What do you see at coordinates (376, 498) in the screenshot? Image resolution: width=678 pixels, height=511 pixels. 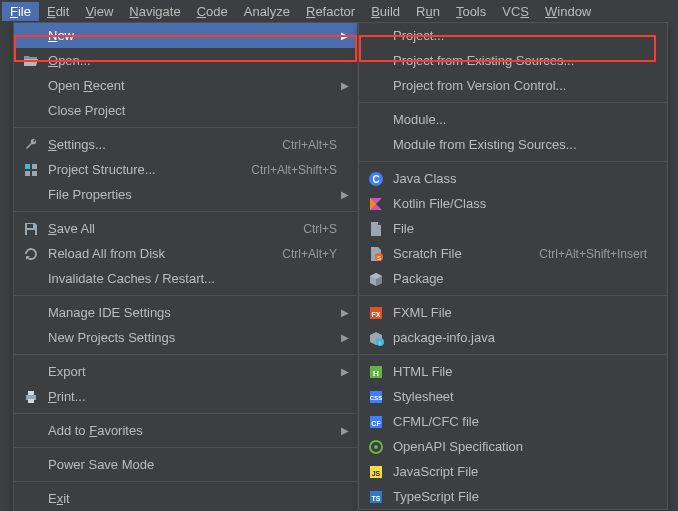 I see `svg-text: TS` at bounding box center [376, 498].